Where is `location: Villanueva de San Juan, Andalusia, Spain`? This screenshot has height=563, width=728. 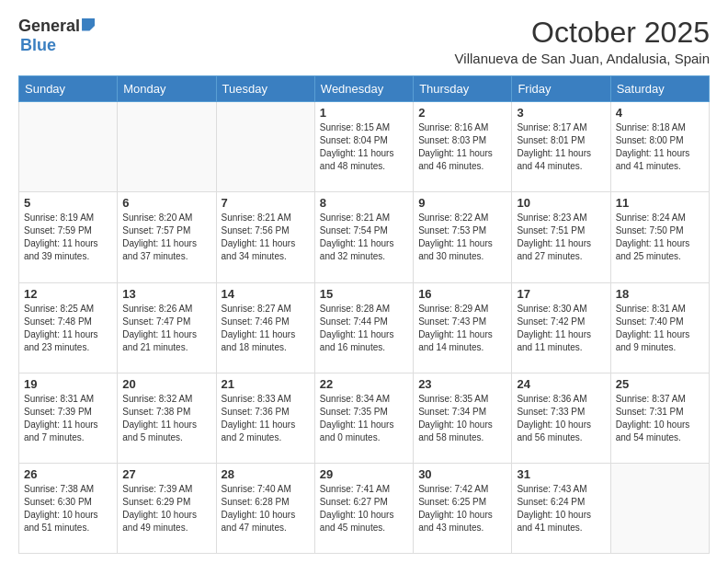
location: Villanueva de San Juan, Andalusia, Spain is located at coordinates (583, 59).